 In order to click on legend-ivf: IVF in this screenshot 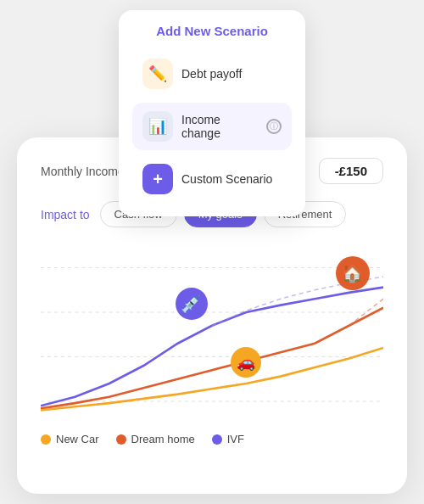, I will do `click(228, 440)`.